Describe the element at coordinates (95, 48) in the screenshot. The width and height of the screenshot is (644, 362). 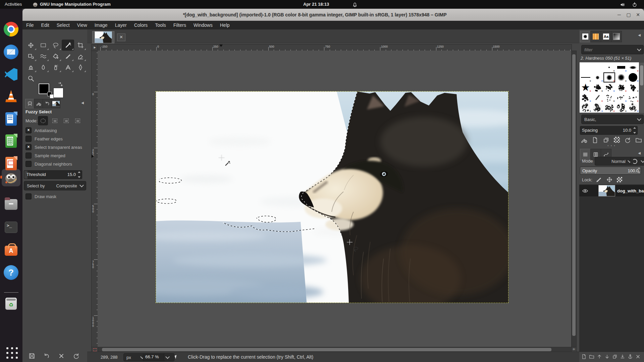
I see `ruler-corner-menu-button: ▶` at that location.